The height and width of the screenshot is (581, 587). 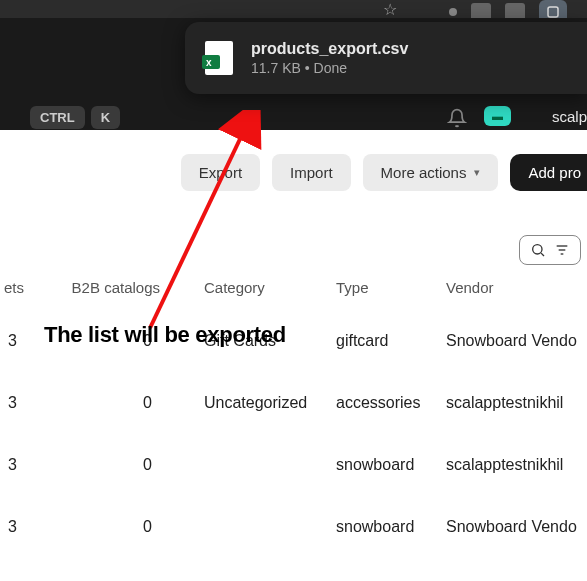 What do you see at coordinates (424, 172) in the screenshot?
I see `more-actions-label: More actions` at bounding box center [424, 172].